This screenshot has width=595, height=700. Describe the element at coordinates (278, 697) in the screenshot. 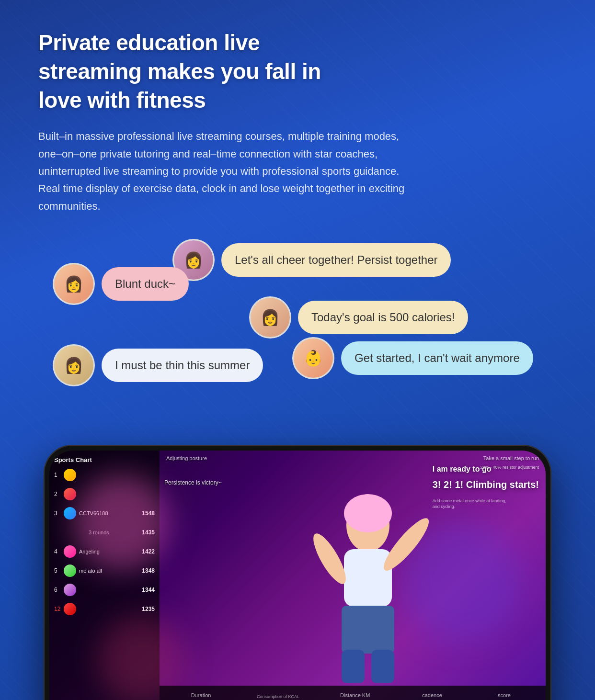

I see `consumption-label: Consumption of KCAL` at that location.